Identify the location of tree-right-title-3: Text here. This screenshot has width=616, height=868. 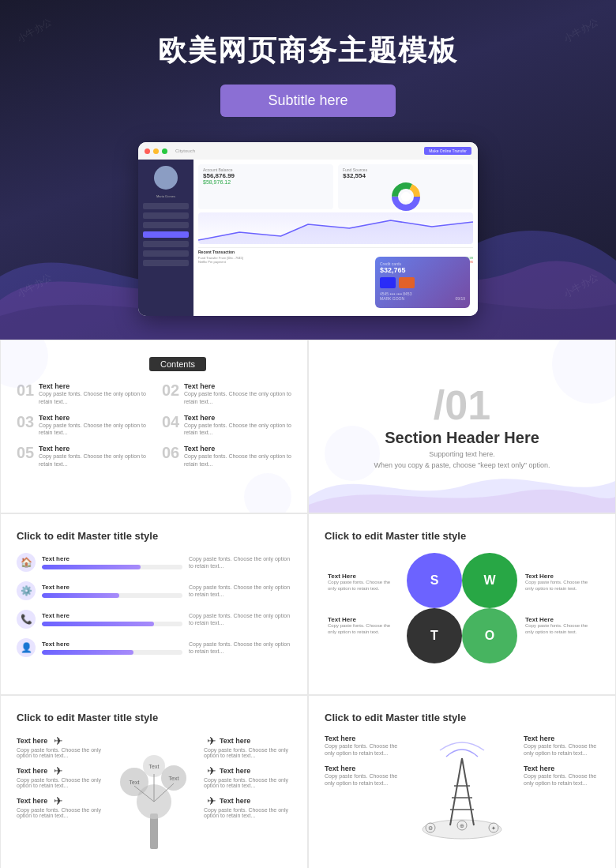
(235, 801).